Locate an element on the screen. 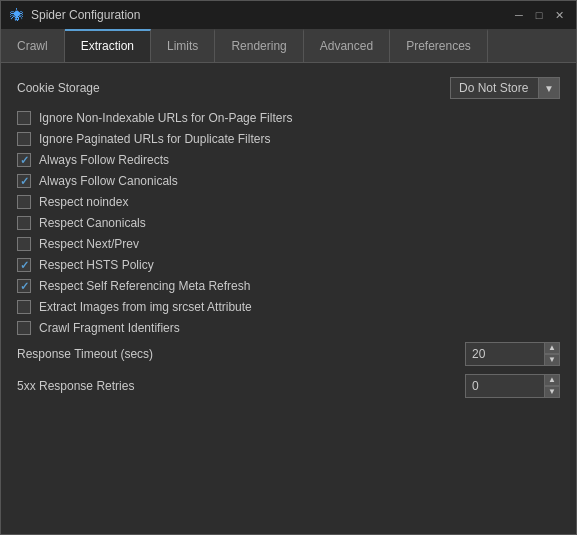  checkbox-ignore-nonindexable-label: Ignore Non-Indexable URLs for On-Page Fi… is located at coordinates (166, 118).